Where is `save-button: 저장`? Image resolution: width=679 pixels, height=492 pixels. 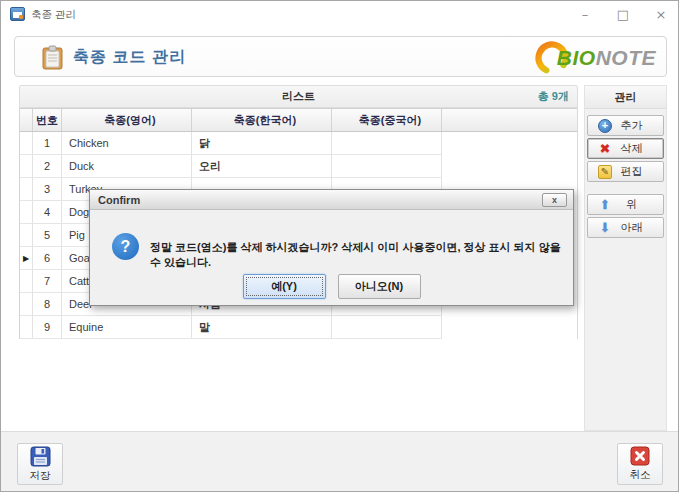
save-button: 저장 is located at coordinates (40, 464).